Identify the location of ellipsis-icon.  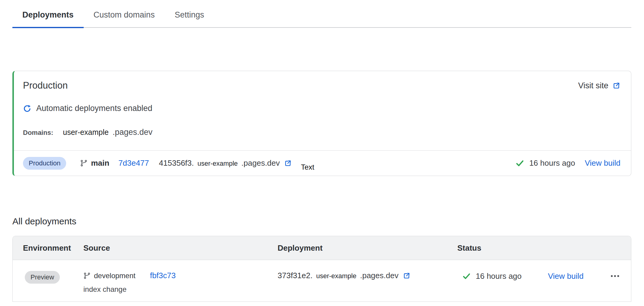
(615, 276).